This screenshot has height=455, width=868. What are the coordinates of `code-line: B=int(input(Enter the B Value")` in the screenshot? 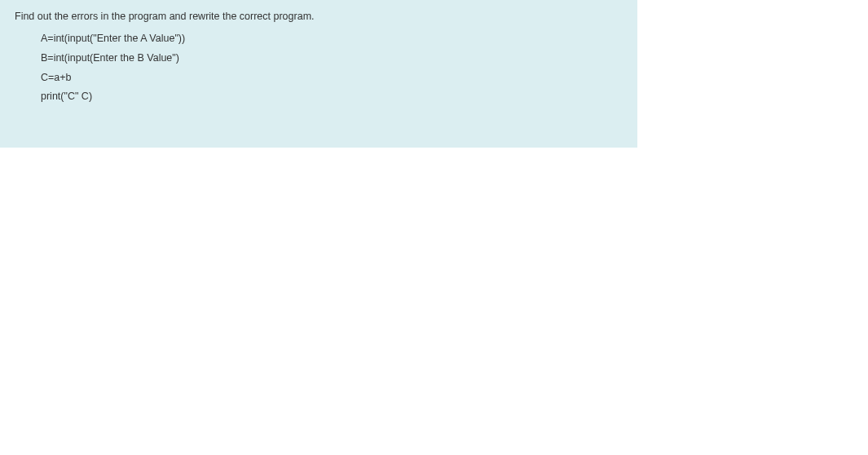 It's located at (332, 59).